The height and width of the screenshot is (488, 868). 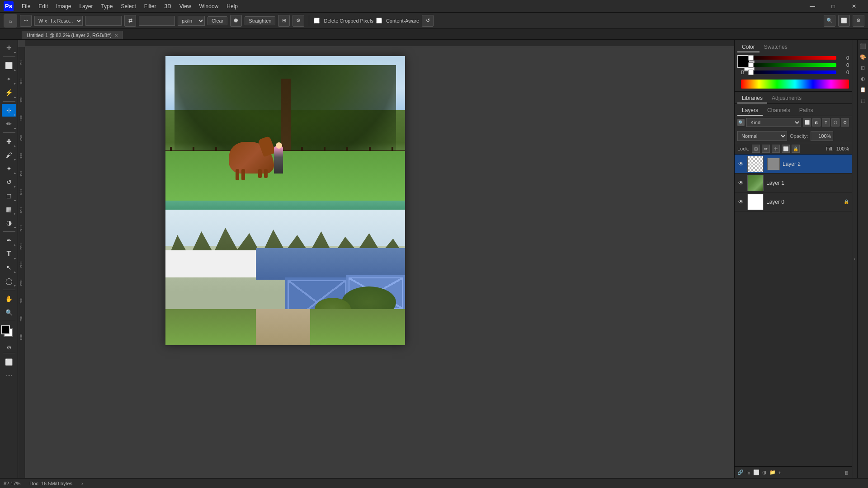 What do you see at coordinates (863, 89) in the screenshot?
I see `panel-icon-4: 📋` at bounding box center [863, 89].